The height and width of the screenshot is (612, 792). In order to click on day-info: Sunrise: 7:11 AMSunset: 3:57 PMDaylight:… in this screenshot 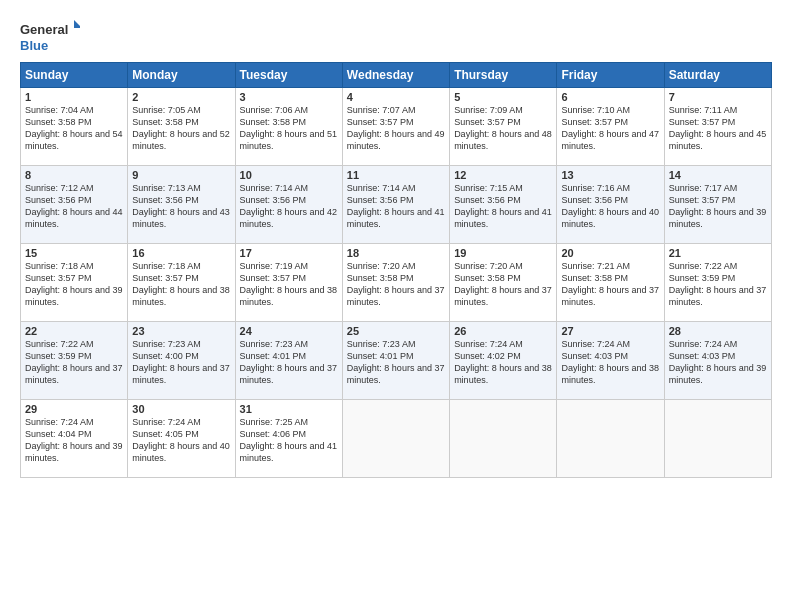, I will do `click(718, 128)`.